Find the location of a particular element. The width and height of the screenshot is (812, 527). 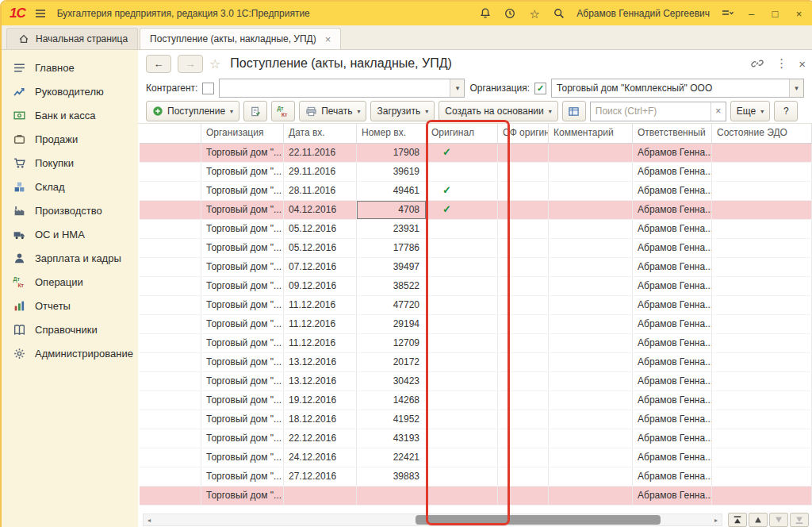

current-user: Абрамов Геннадий Сергеевич is located at coordinates (643, 13).